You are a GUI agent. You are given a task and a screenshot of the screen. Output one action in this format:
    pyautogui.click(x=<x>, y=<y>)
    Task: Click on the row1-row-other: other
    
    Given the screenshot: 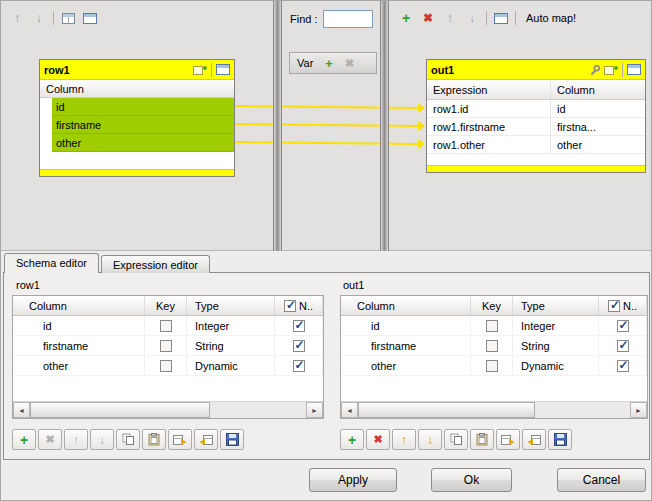 What is the action you would take?
    pyautogui.click(x=137, y=143)
    